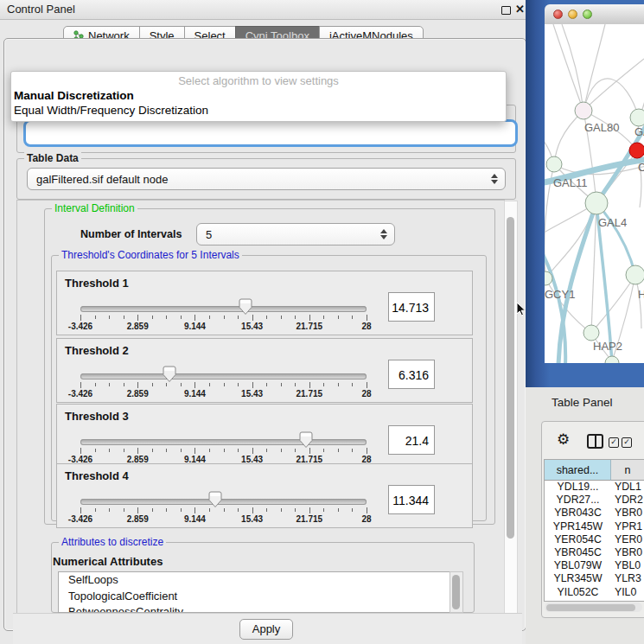 The width and height of the screenshot is (644, 644). I want to click on table-cell: YPR145W, so click(577, 527).